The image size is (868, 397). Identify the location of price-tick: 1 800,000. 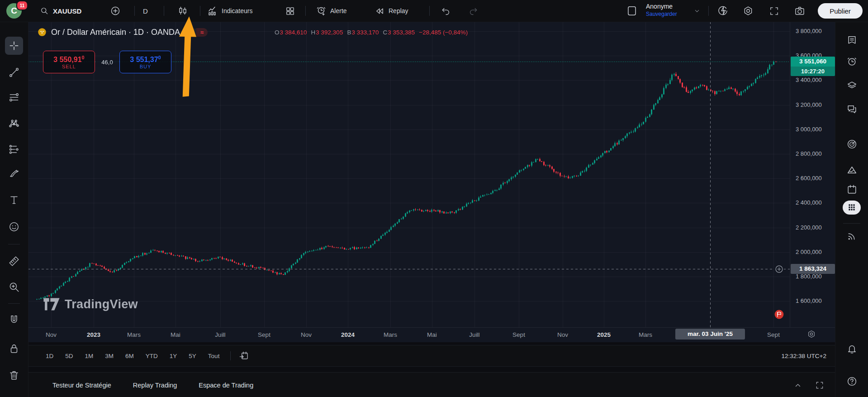
(809, 276).